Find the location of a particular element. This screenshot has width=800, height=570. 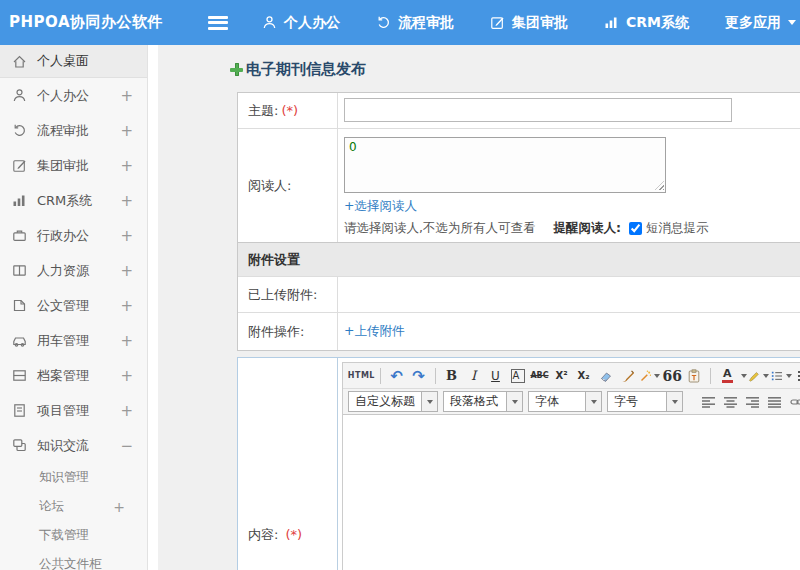

sidebar-item-group-approval: 集团审批 + is located at coordinates (74, 166).